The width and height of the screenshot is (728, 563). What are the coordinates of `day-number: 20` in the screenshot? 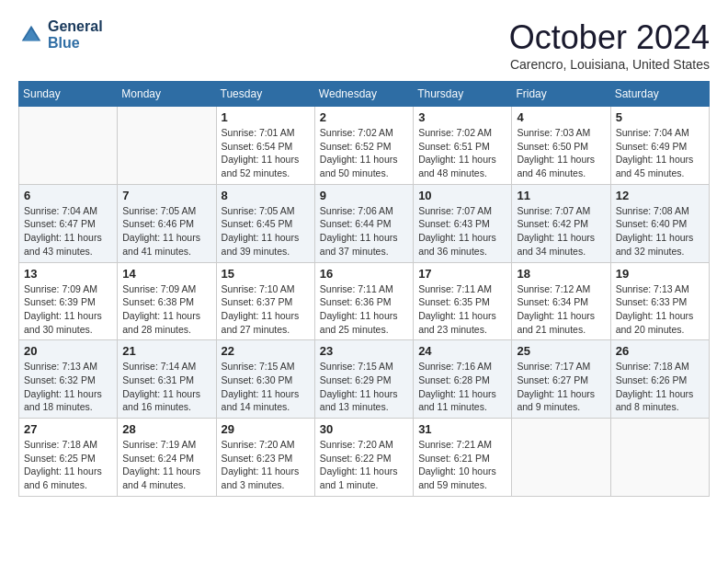 It's located at (68, 351).